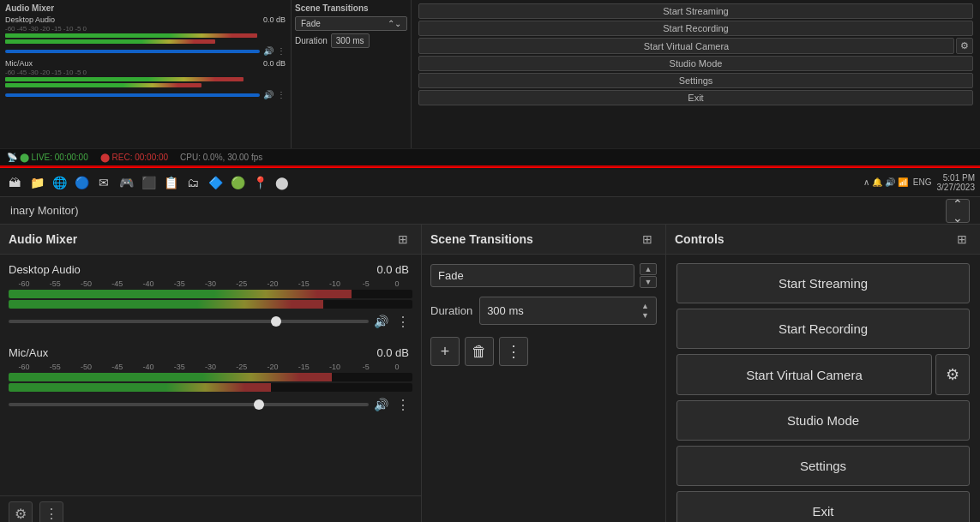 Image resolution: width=980 pixels, height=522 pixels. What do you see at coordinates (103, 86) in the screenshot?
I see `mini-meter-mic-bot` at bounding box center [103, 86].